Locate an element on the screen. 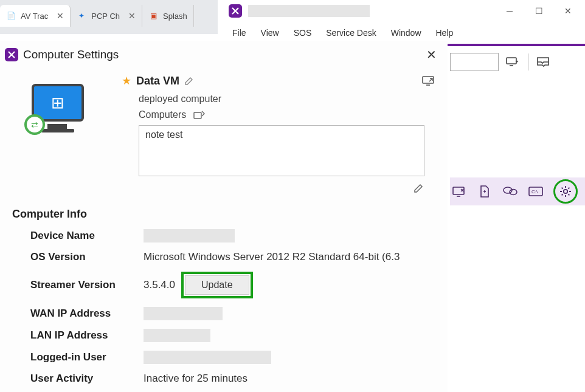 The width and height of the screenshot is (585, 392). label-os-version: OS Version is located at coordinates (87, 257).